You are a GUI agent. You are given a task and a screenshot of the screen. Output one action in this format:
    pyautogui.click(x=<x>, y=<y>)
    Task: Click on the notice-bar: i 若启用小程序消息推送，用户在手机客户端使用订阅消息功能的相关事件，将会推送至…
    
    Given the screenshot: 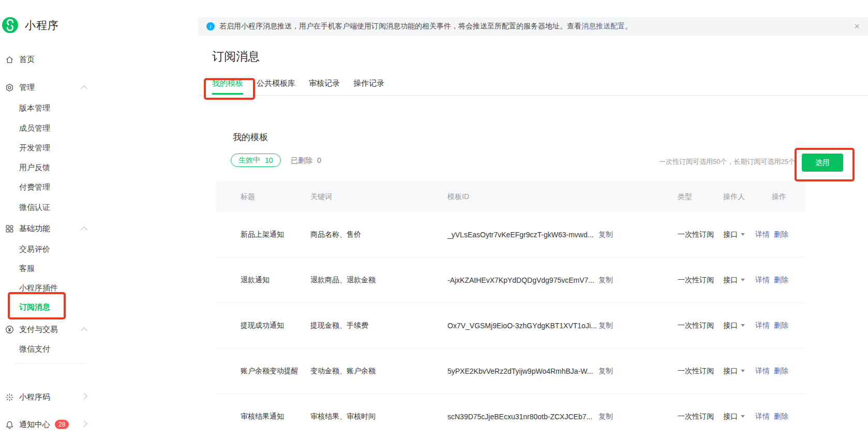 What is the action you would take?
    pyautogui.click(x=533, y=26)
    